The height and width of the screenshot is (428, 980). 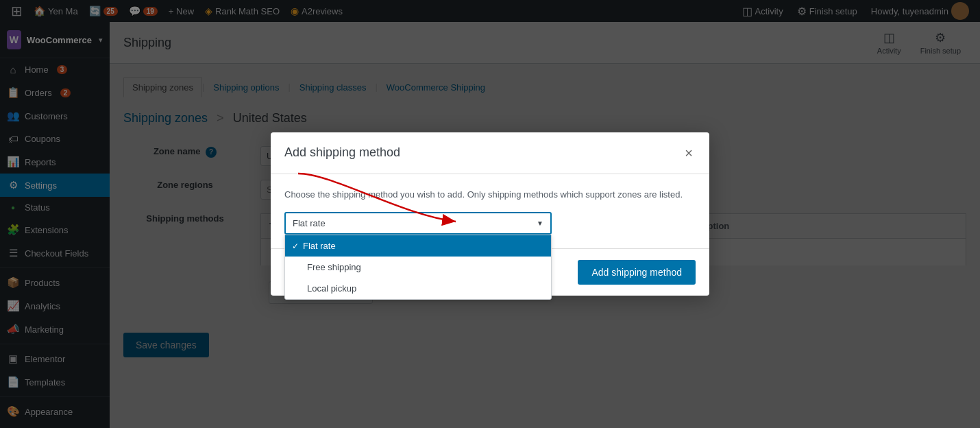 What do you see at coordinates (295, 246) in the screenshot?
I see `checkmark-icon: ✓` at bounding box center [295, 246].